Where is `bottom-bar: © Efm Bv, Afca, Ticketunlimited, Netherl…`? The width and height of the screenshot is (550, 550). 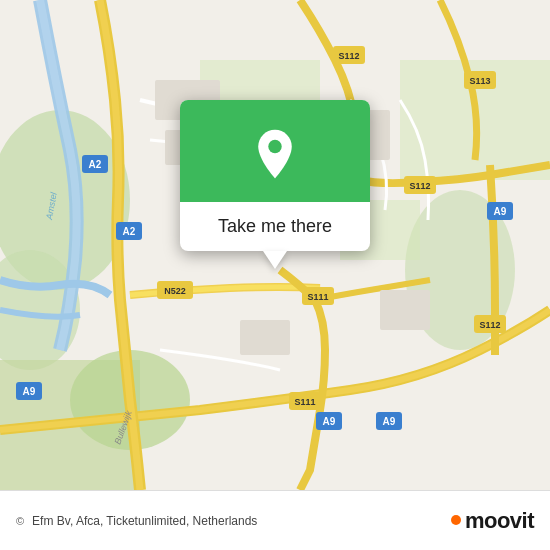 bottom-bar: © Efm Bv, Afca, Ticketunlimited, Netherl… is located at coordinates (275, 520).